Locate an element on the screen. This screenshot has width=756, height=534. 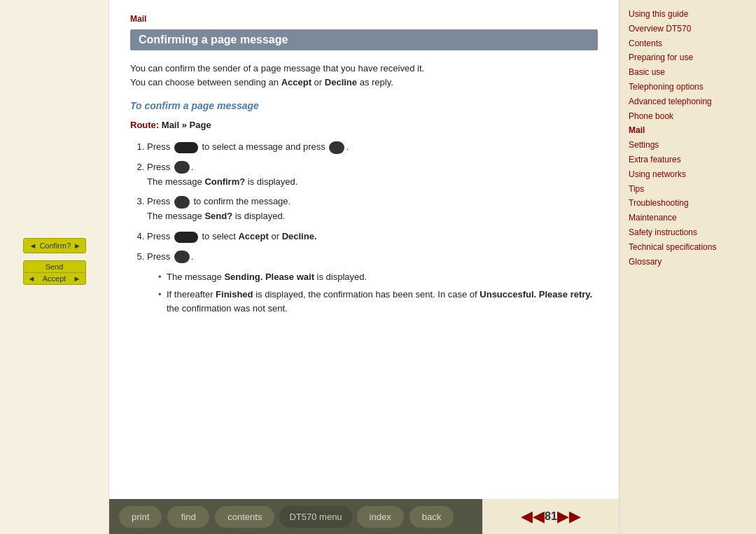
sidebar-item-overview-dt570: Overview DT570 is located at coordinates (688, 29).